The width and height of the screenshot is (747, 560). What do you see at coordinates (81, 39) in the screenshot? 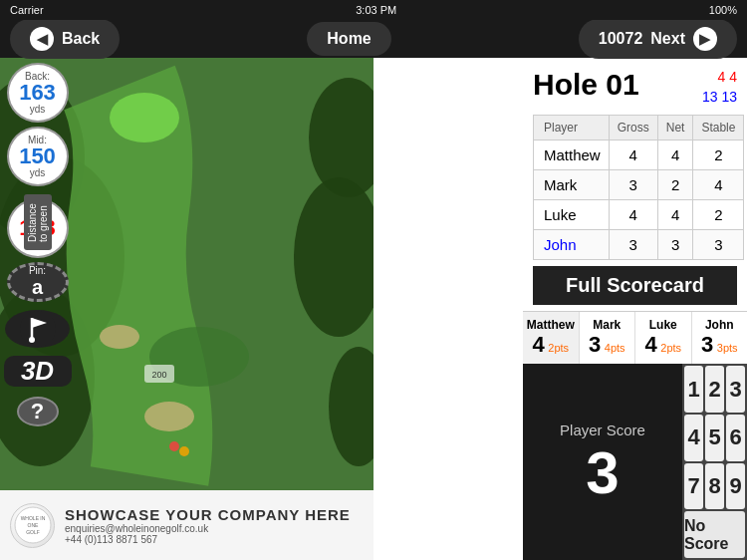
I see `back-label: Back` at bounding box center [81, 39].